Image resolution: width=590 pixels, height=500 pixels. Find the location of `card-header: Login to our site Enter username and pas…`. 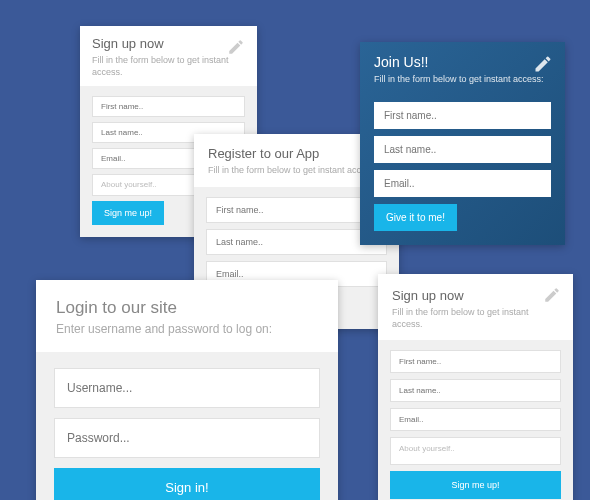

card-header: Login to our site Enter username and pas… is located at coordinates (187, 316).